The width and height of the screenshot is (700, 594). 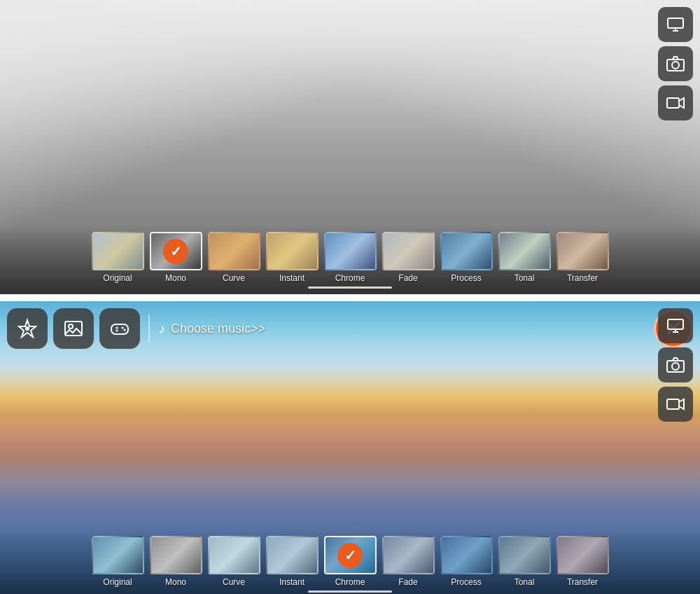 What do you see at coordinates (176, 555) in the screenshot?
I see `filter-thumb-mono-bottom` at bounding box center [176, 555].